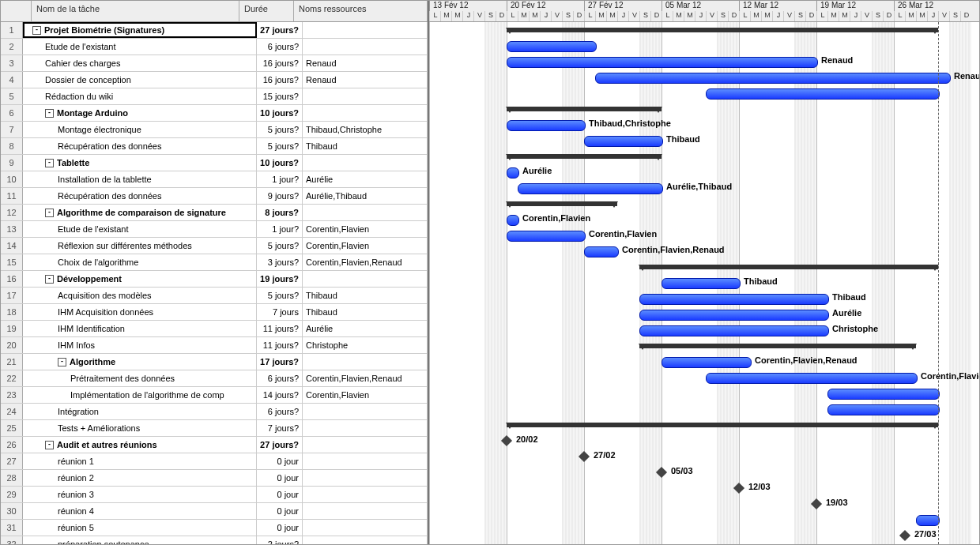 The width and height of the screenshot is (980, 545). Describe the element at coordinates (280, 395) in the screenshot. I see `duration-cell: 14 jours?` at that location.